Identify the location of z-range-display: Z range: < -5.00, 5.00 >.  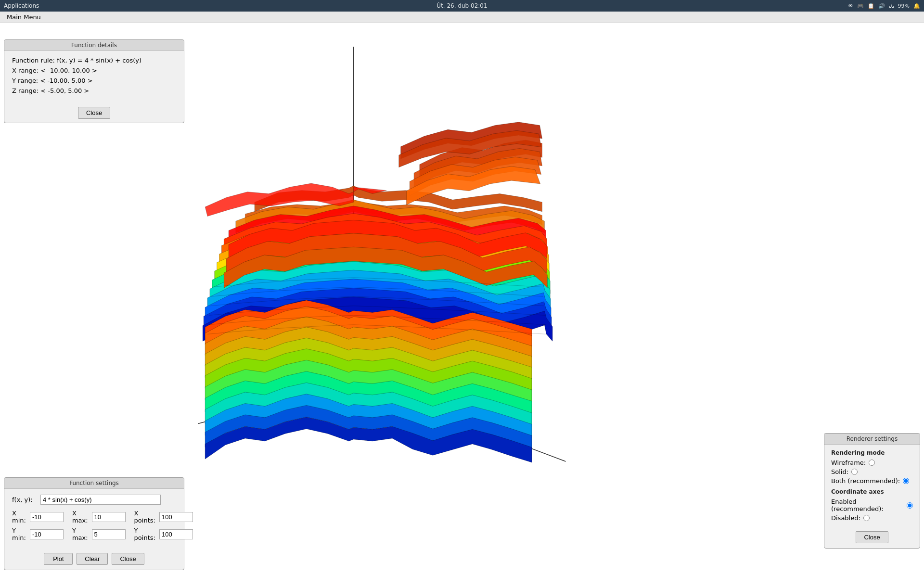
(94, 90).